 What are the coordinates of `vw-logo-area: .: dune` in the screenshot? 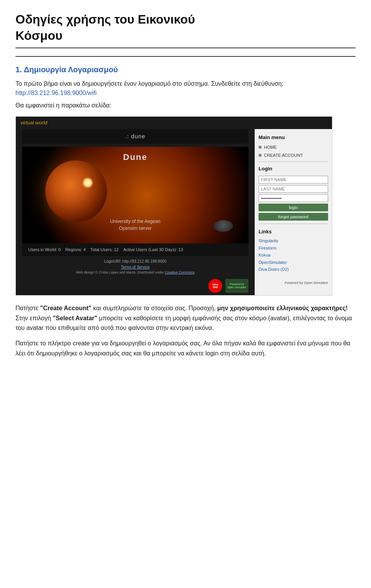 It's located at (135, 137).